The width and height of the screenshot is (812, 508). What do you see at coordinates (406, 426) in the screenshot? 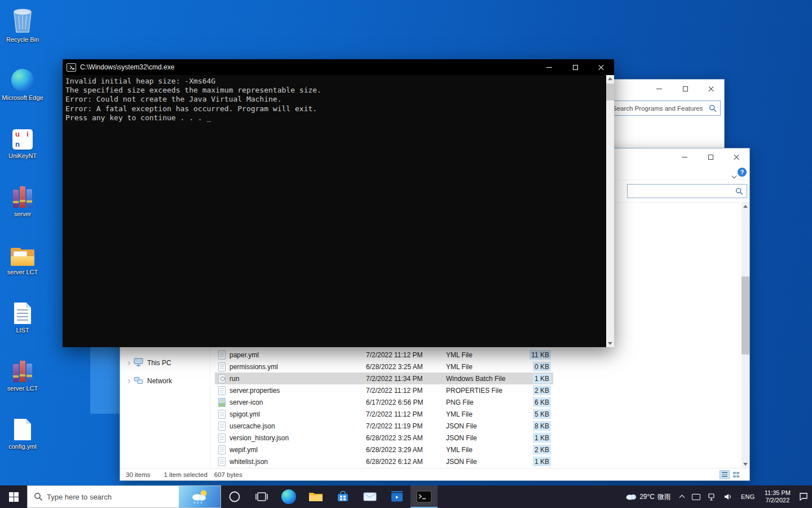
I see `file-date-modified: 7/2/2022 11:19 PM` at bounding box center [406, 426].